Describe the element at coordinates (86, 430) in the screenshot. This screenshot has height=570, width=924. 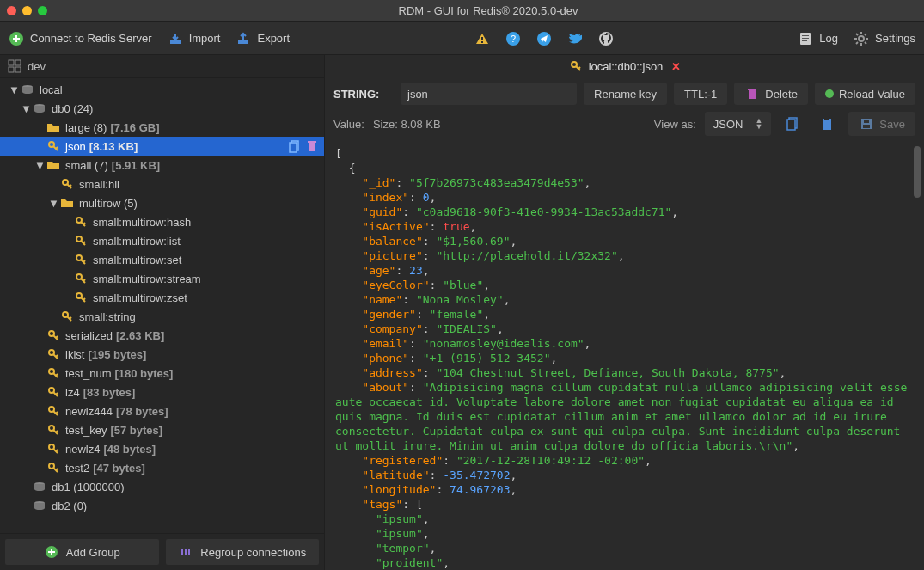
I see `node-label: test_key` at that location.